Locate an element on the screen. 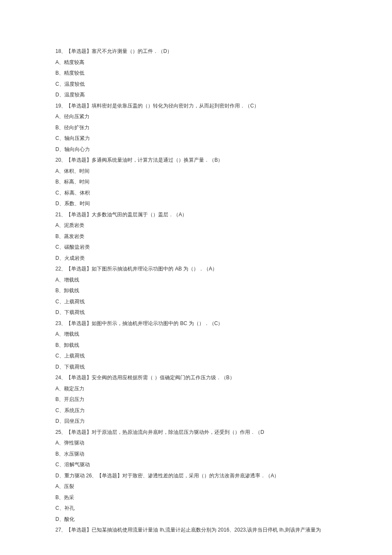 The height and width of the screenshot is (555, 392). text-line: B、蒸发岩类 is located at coordinates (196, 237).